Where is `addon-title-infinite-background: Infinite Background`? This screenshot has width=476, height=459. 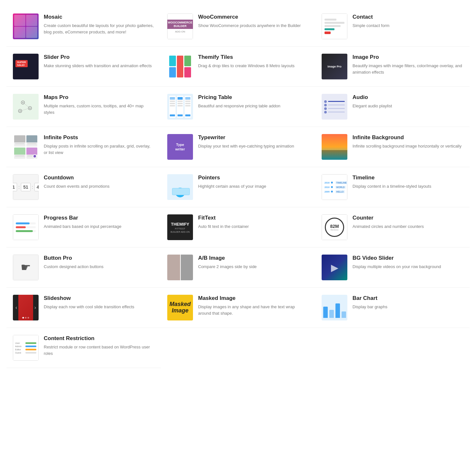 addon-title-infinite-background: Infinite Background is located at coordinates (408, 138).